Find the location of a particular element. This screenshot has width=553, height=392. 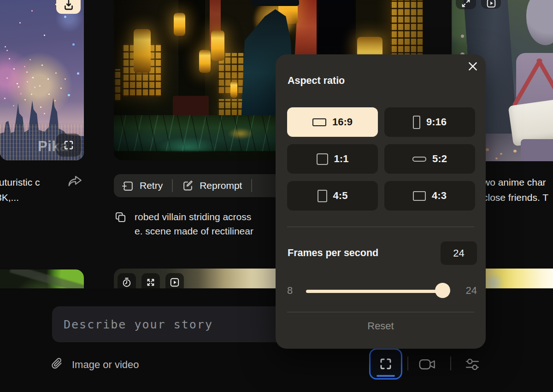

aspect-option-4-3: 4:3 is located at coordinates (429, 196).